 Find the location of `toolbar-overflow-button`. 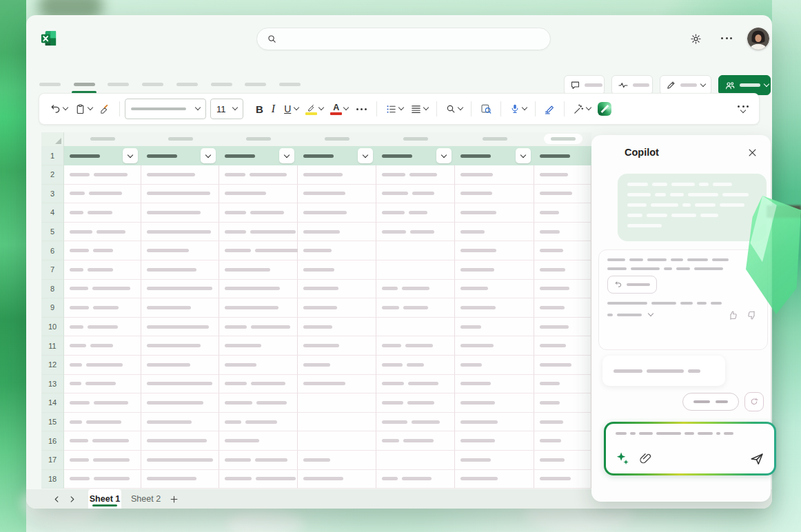

toolbar-overflow-button is located at coordinates (743, 109).